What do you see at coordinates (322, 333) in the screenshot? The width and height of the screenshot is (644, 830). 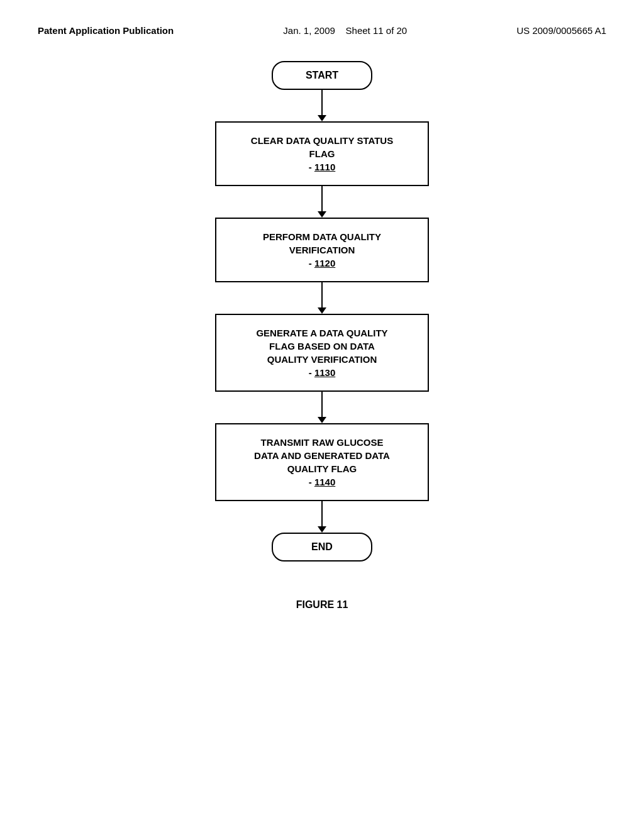 I see `step-1130-line1: GENERATE A DATA QUALITY` at bounding box center [322, 333].